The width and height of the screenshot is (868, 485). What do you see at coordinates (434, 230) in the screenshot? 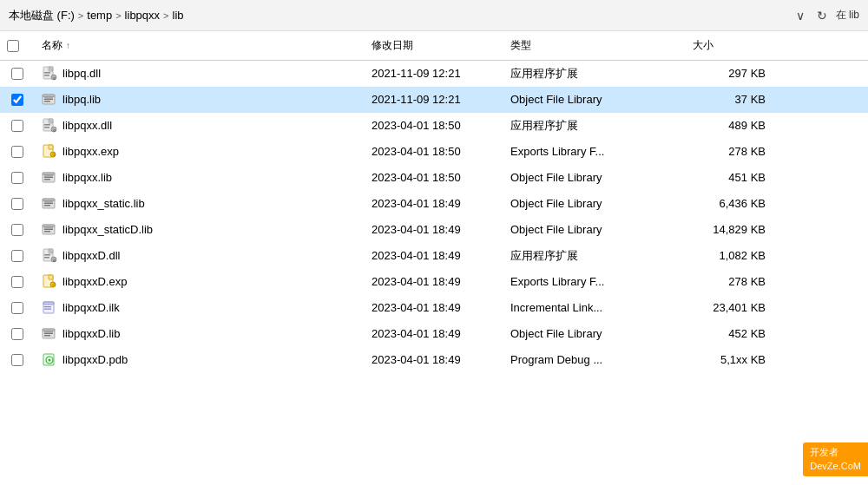
I see `table-row: libpqxx_staticD.lib 2023-04-01 18:49 Obj…` at bounding box center [434, 230].